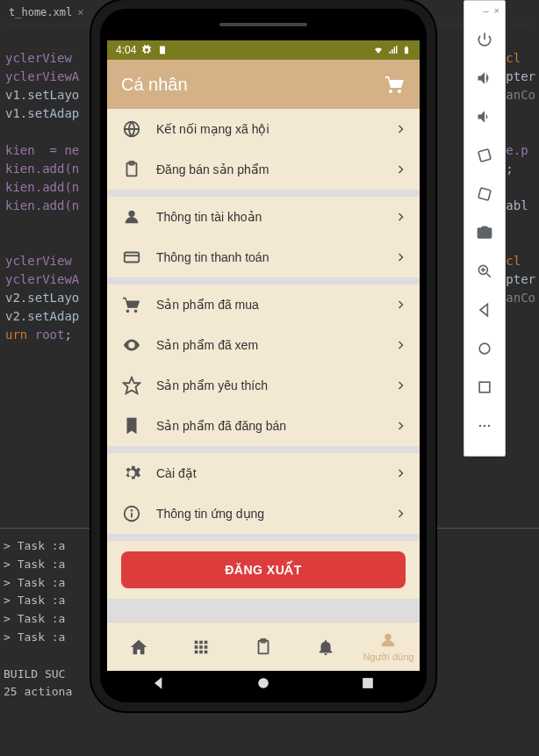  What do you see at coordinates (132, 426) in the screenshot?
I see `bookmark-icon` at bounding box center [132, 426].